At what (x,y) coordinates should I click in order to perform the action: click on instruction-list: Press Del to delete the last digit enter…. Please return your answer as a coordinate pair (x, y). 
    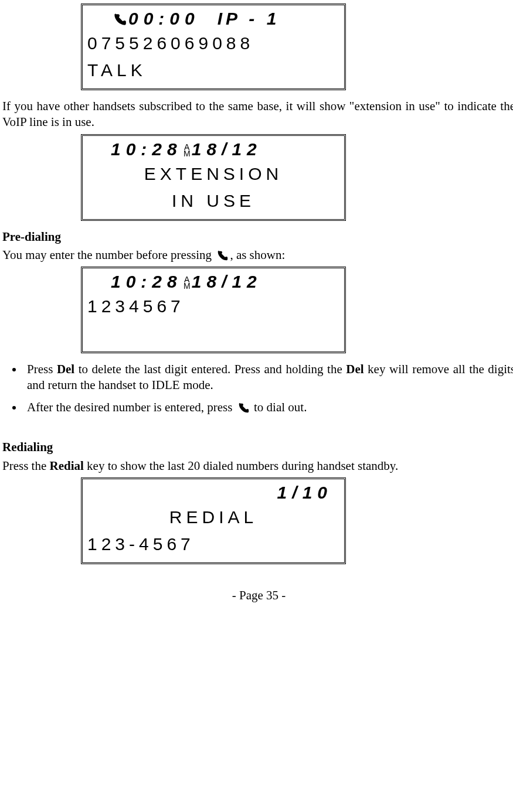
    Looking at the image, I should click on (269, 388).